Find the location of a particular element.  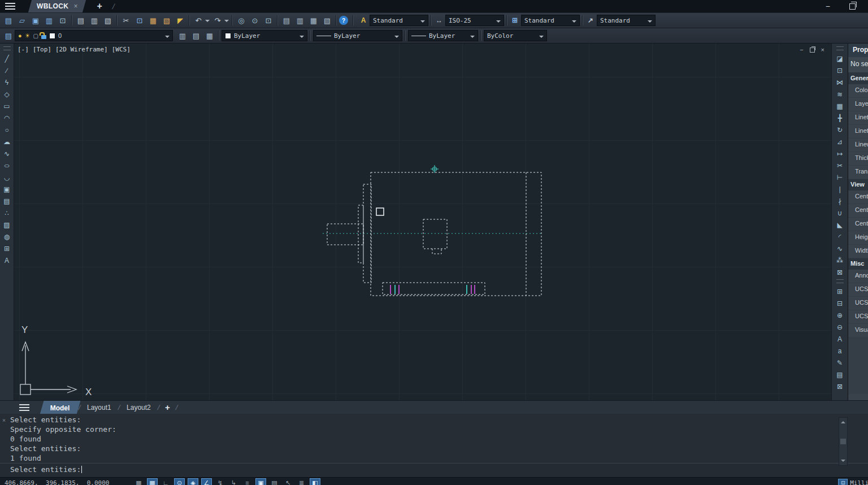

edit-block-icon: ⊠ is located at coordinates (840, 272).